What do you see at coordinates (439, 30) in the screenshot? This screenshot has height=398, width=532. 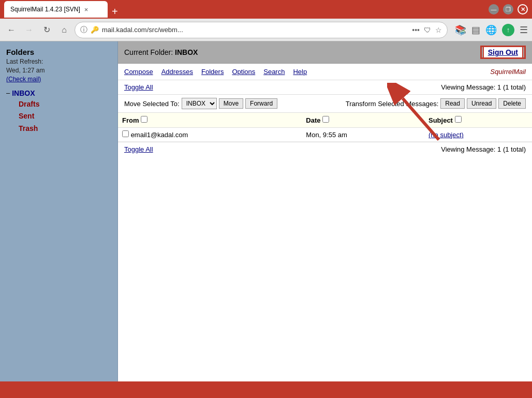 I see `bookmark-icon: ☆` at bounding box center [439, 30].